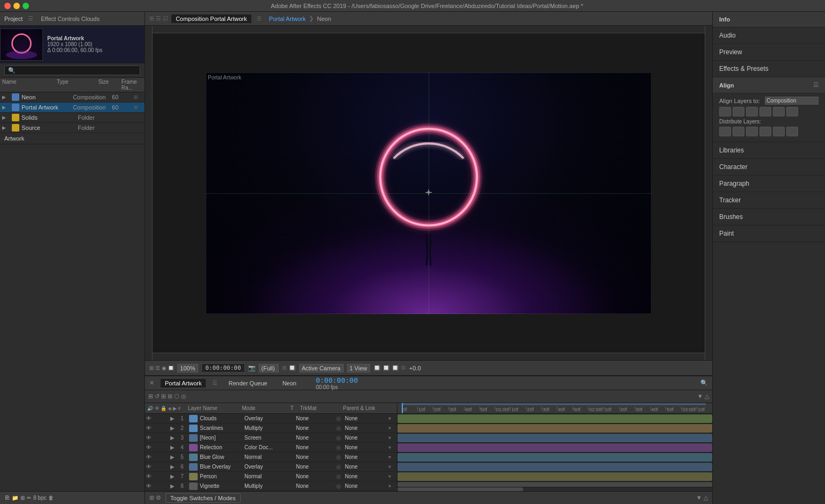  Describe the element at coordinates (792, 101) in the screenshot. I see `align-target-select: Composition Selection` at that location.